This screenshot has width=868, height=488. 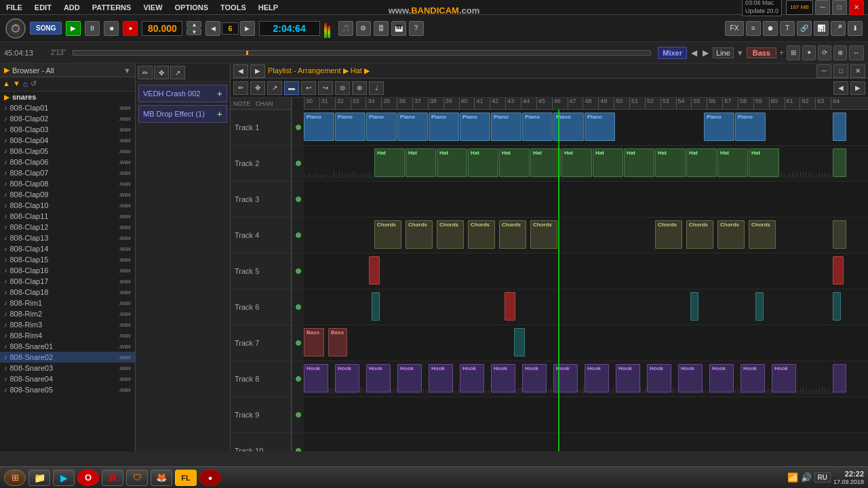 I want to click on taskbar-bandicam: ●, so click(x=210, y=478).